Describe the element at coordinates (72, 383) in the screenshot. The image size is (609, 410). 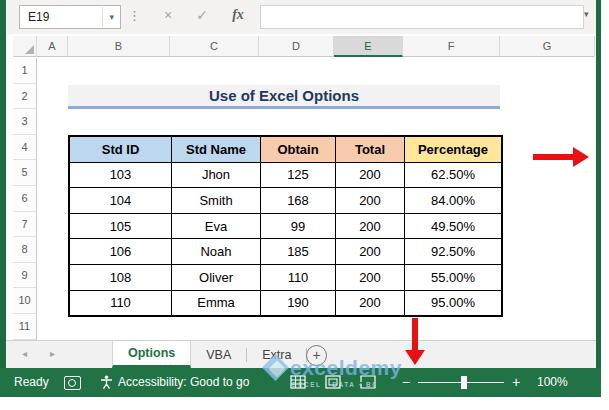
I see `macro-record-icon` at that location.